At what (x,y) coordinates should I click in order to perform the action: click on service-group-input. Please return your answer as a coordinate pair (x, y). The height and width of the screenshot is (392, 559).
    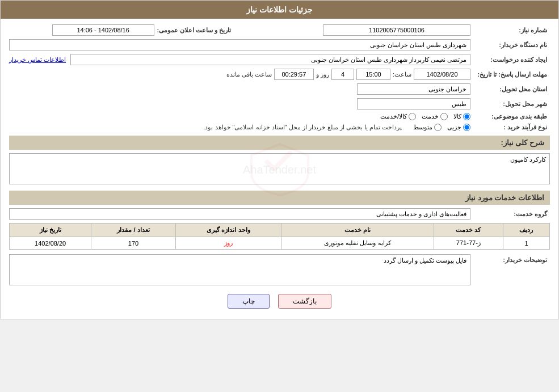
    Looking at the image, I should click on (239, 214).